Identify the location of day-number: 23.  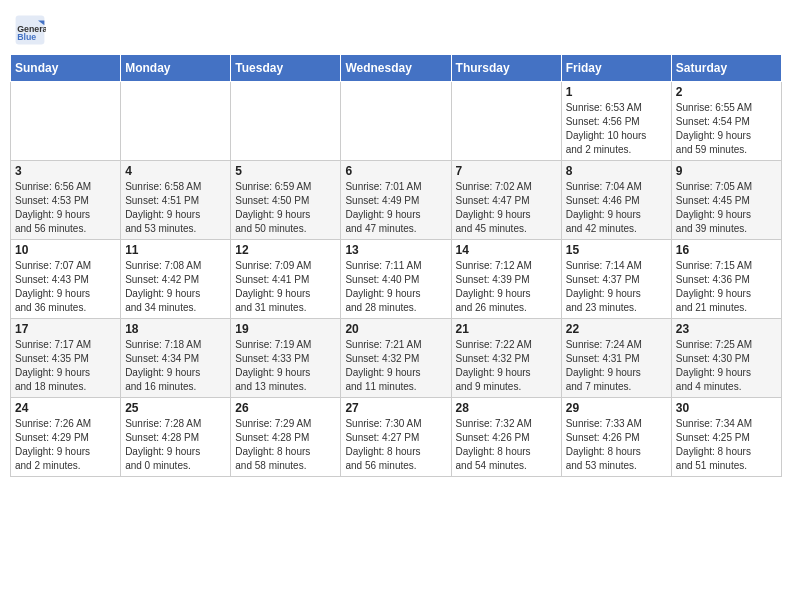
(726, 329).